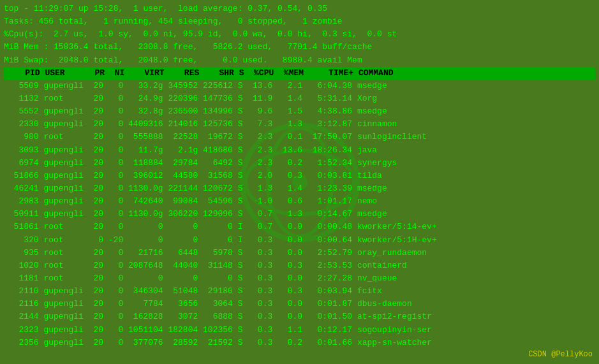  What do you see at coordinates (300, 124) in the screenshot?
I see `table-row: 2330 gupengli 20 0 4409316 214016 125736…` at bounding box center [300, 124].